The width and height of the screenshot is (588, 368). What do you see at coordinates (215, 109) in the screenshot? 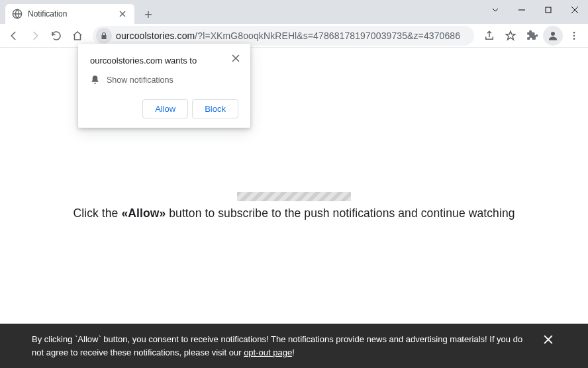
I see `block-button: Block` at bounding box center [215, 109].